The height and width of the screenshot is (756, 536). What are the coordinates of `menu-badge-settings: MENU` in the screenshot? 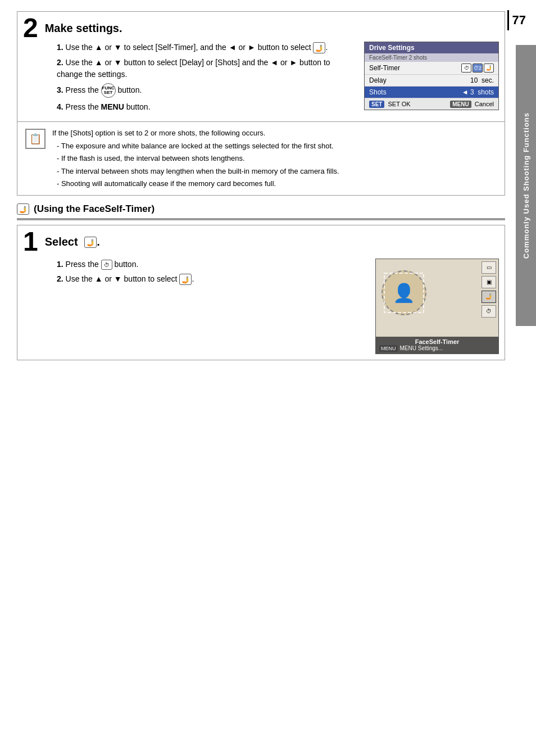 It's located at (389, 348).